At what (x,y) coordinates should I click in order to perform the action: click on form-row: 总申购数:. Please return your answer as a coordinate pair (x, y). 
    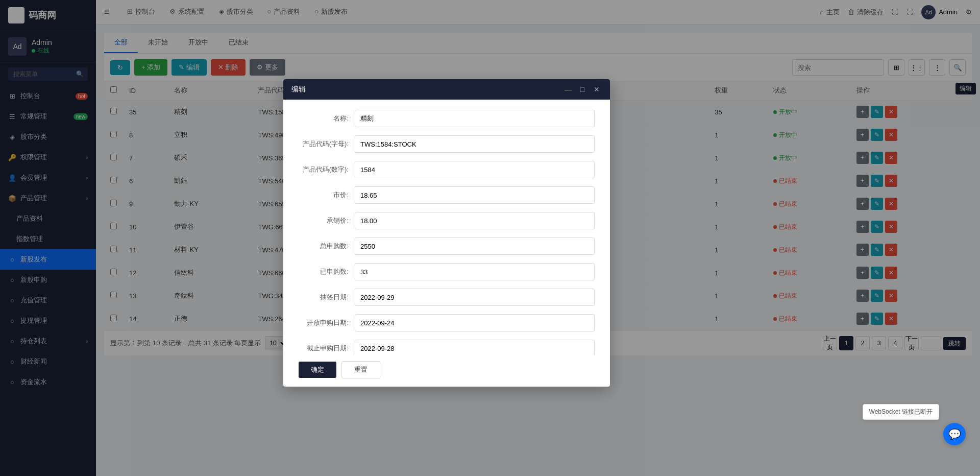
    Looking at the image, I should click on (447, 246).